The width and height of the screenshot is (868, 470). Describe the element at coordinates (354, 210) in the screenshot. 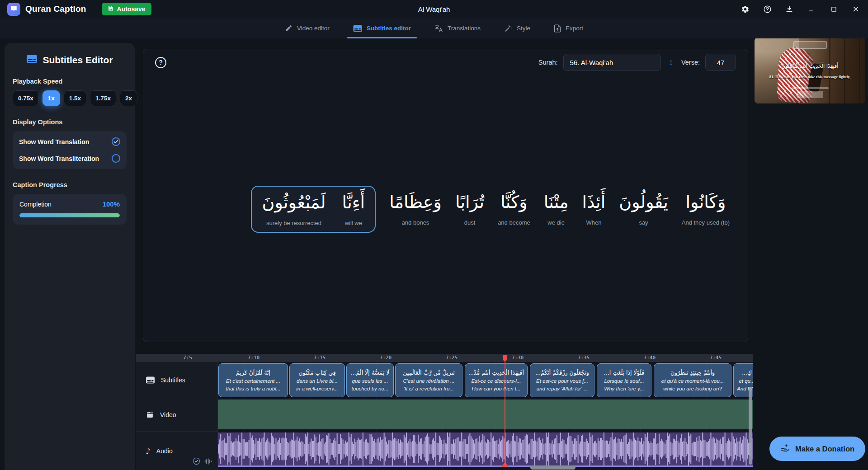

I see `word-item: أَءِنَّاwill we` at that location.